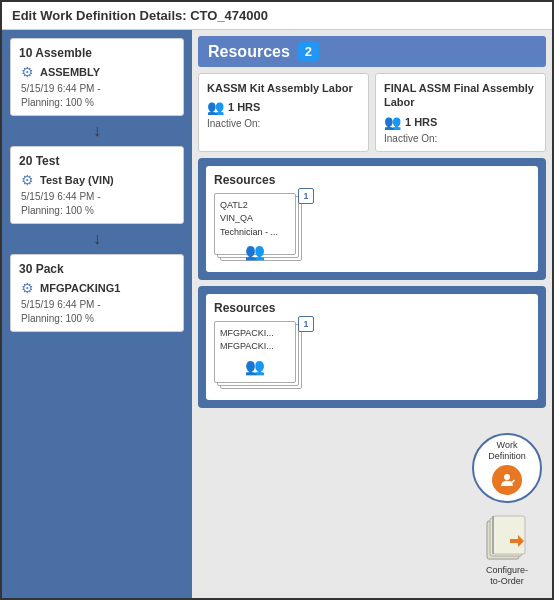 The image size is (554, 600). Describe the element at coordinates (460, 122) in the screenshot. I see `resource-hours-row-final: 👥 1 HRS` at that location.